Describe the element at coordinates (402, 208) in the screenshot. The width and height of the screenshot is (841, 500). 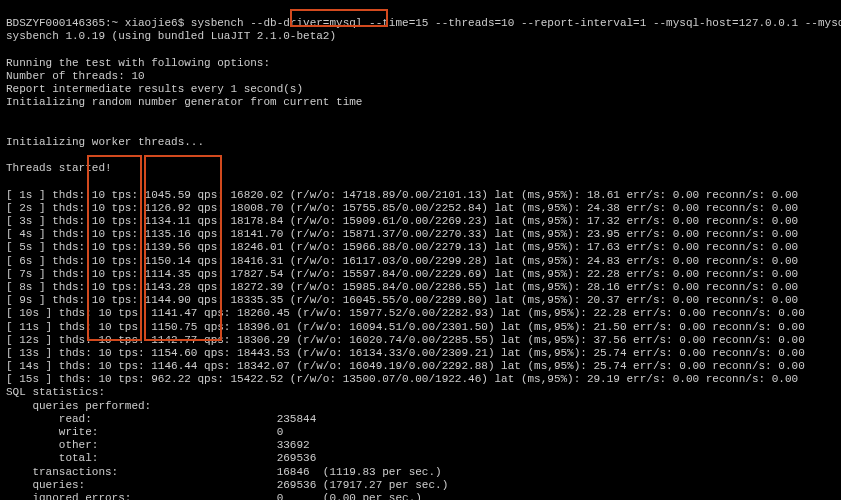
I see `result-row: [ 2s ] thds: 10 tps: 1126.92 qps: 18008.…` at that location.